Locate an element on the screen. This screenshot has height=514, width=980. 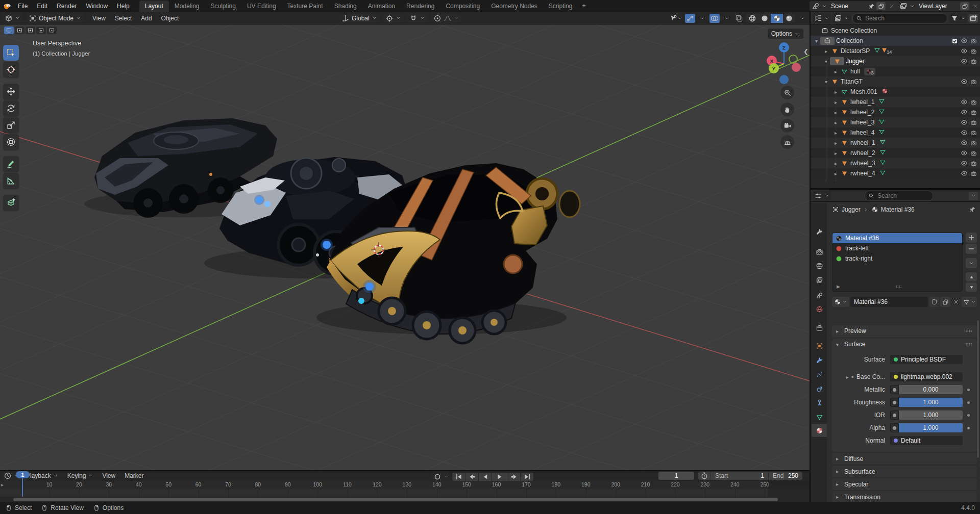
outliner-row-hull: ▸hull3 is located at coordinates (895, 71).